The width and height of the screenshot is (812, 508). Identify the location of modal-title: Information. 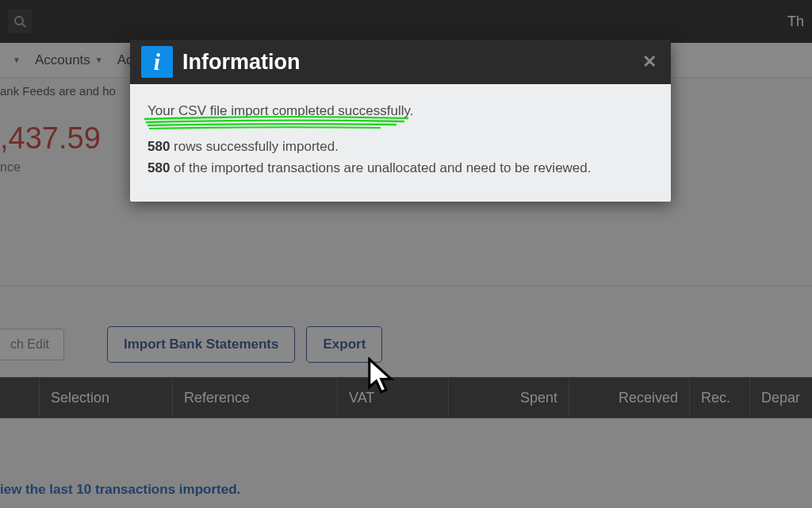
(241, 62).